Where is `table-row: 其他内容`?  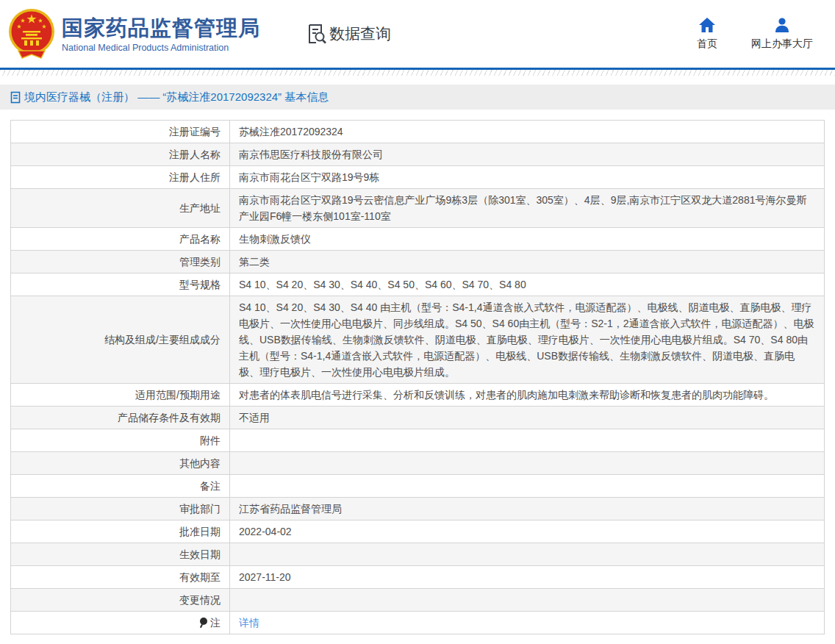
table-row: 其他内容 is located at coordinates (418, 463).